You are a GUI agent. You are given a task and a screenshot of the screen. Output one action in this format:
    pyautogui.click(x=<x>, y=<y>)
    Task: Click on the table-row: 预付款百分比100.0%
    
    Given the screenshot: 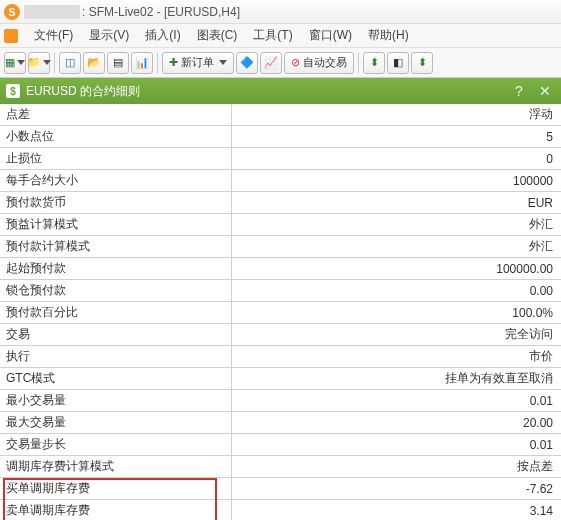 What is the action you would take?
    pyautogui.click(x=280, y=313)
    